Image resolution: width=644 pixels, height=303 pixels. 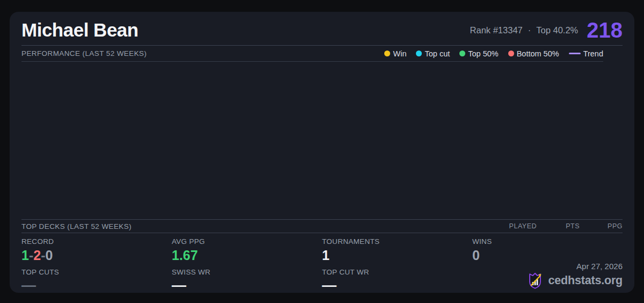 I want to click on top-cut-wr-placeholder: —, so click(x=397, y=285).